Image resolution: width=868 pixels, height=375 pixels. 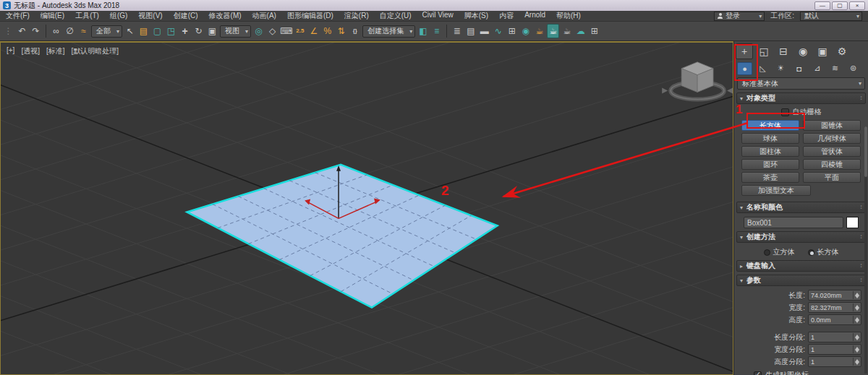 What do you see at coordinates (143, 31) in the screenshot?
I see `select-by-name-icon: ▤` at bounding box center [143, 31].